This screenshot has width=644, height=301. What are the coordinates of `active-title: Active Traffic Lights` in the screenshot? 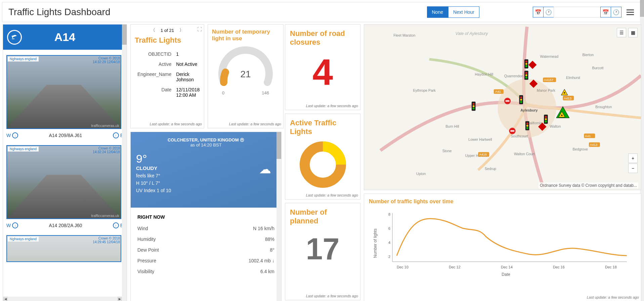 It's located at (323, 127).